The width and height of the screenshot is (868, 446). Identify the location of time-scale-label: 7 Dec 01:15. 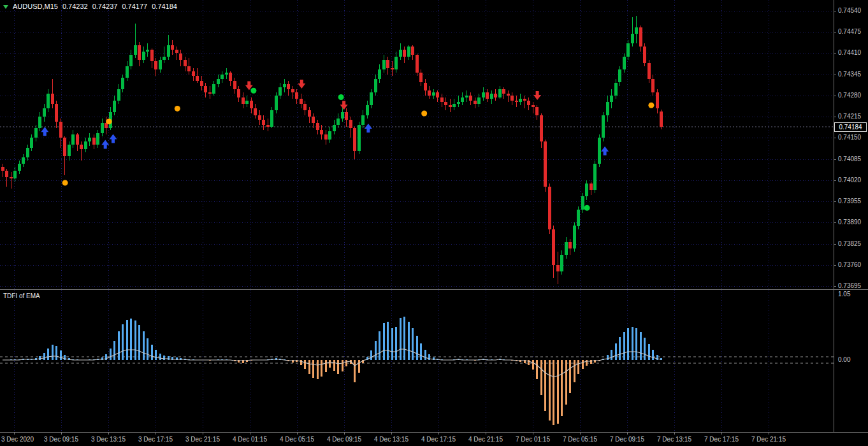
(533, 440).